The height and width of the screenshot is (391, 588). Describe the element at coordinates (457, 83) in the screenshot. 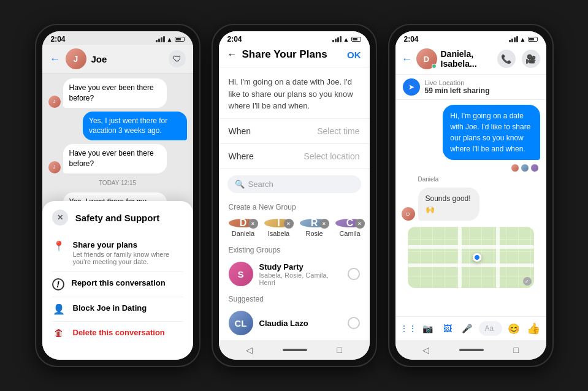

I see `location-label: Live Location` at that location.